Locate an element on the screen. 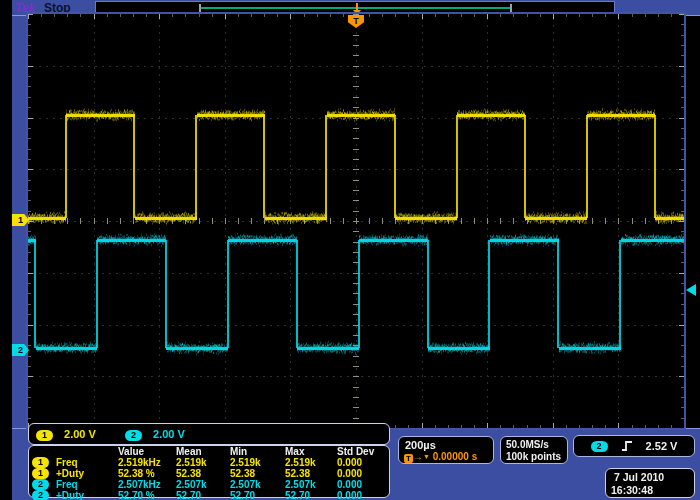 The image size is (700, 500). measurement-min: 2.519k is located at coordinates (246, 462).